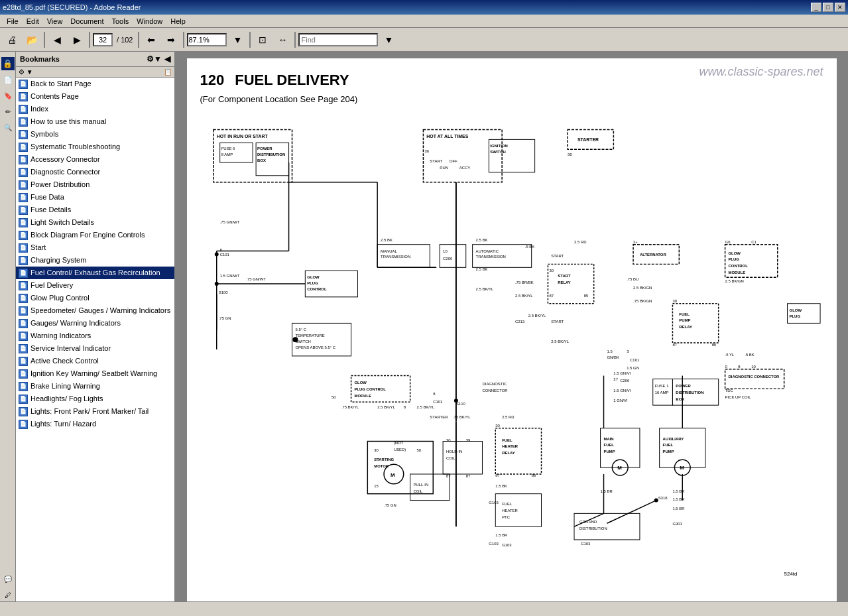 The image size is (848, 616). I want to click on svg-text: 1.5 GN/WT, so click(229, 276).